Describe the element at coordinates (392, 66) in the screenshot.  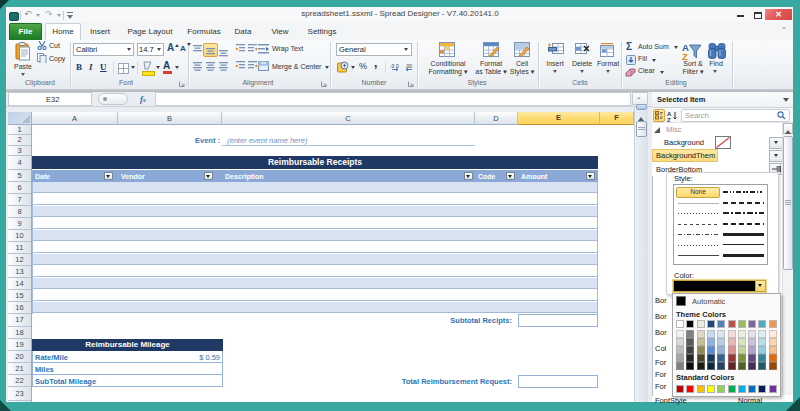
I see `svg-text: .0` at that location.